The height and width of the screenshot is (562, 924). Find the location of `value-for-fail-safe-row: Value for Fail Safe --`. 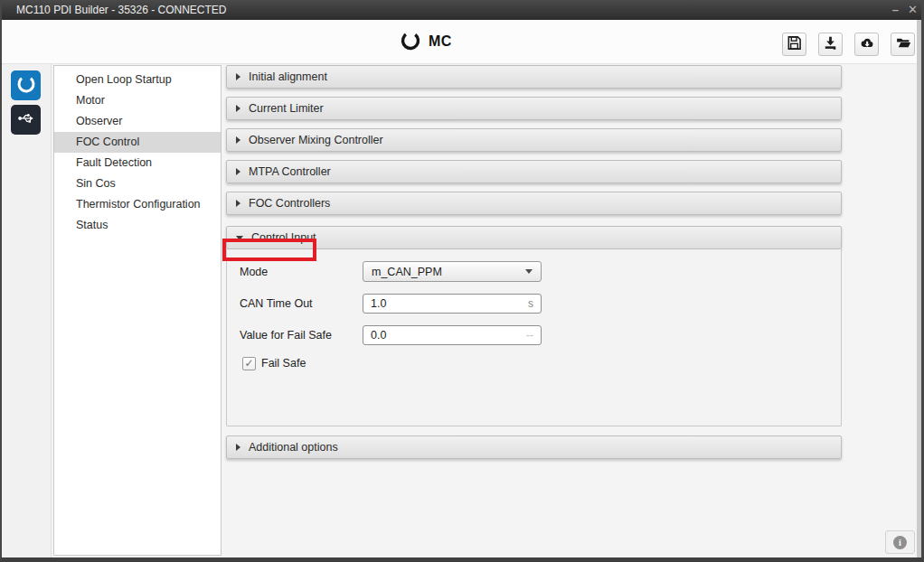

value-for-fail-safe-row: Value for Fail Safe -- is located at coordinates (541, 334).